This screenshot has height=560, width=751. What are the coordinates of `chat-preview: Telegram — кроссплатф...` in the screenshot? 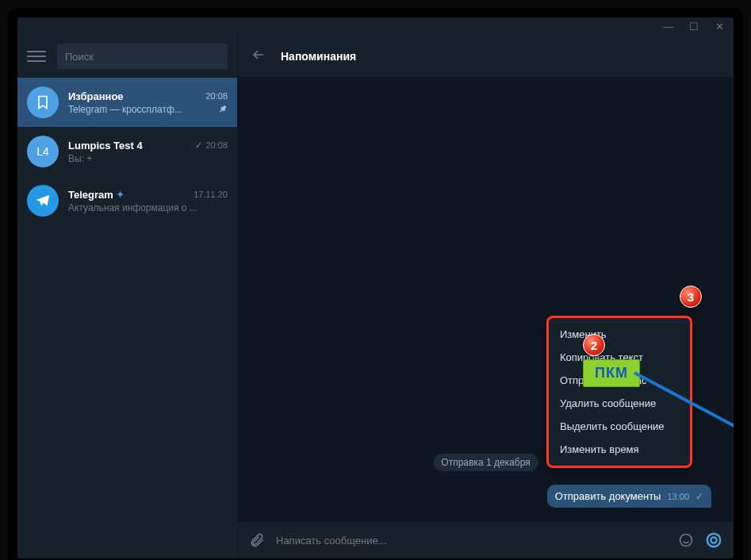 It's located at (125, 109).